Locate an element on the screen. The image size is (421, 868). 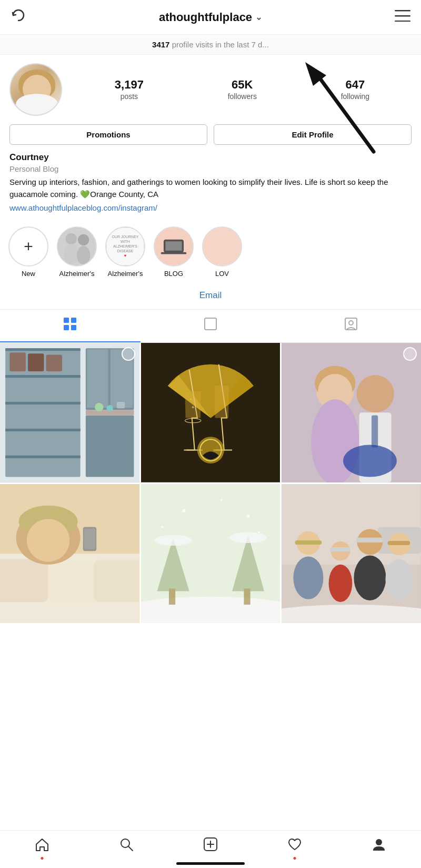
edit-profile-button: Edit Profile is located at coordinates (313, 135).